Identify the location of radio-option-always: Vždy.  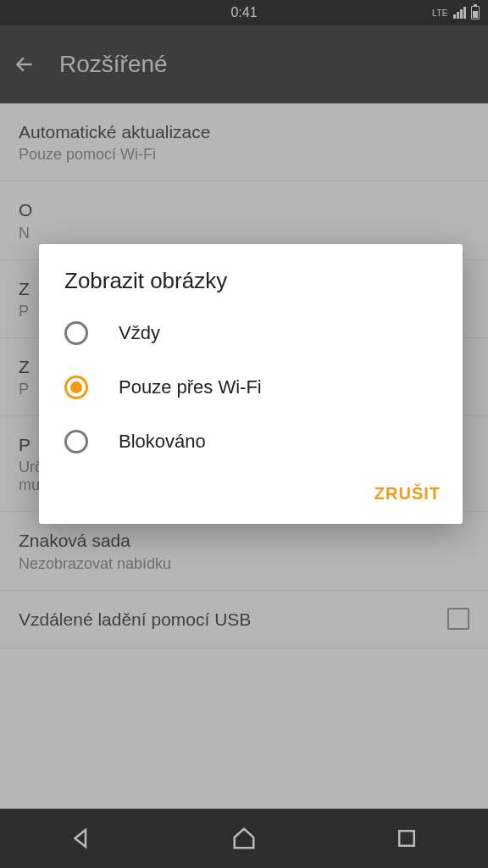
(251, 333).